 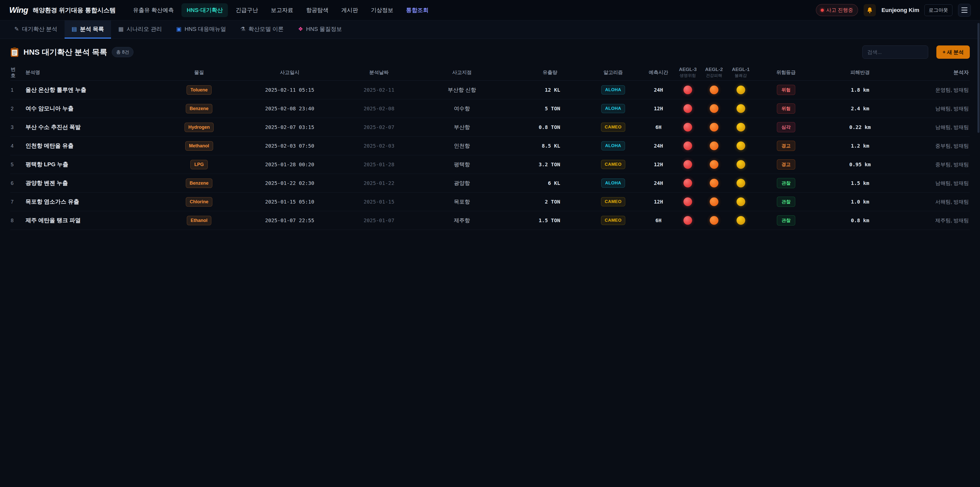 What do you see at coordinates (688, 72) in the screenshot?
I see `col-aegl3: AEGL-3생명위험` at bounding box center [688, 72].